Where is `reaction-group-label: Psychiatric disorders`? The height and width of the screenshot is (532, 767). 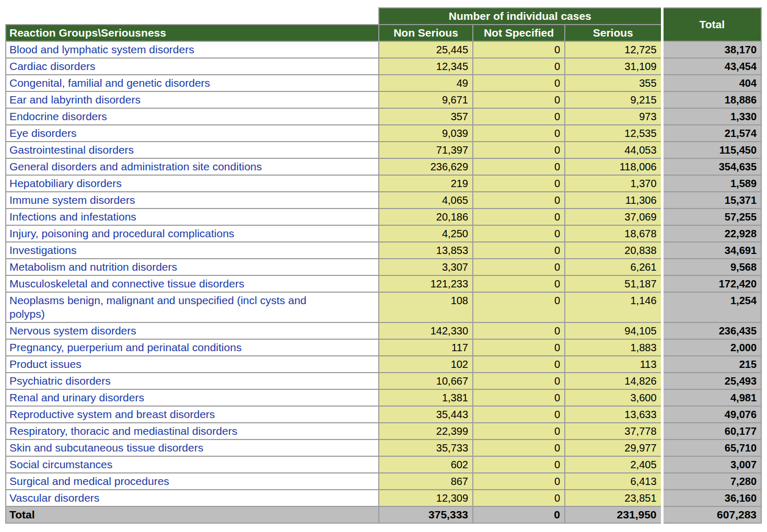 reaction-group-label: Psychiatric disorders is located at coordinates (192, 381).